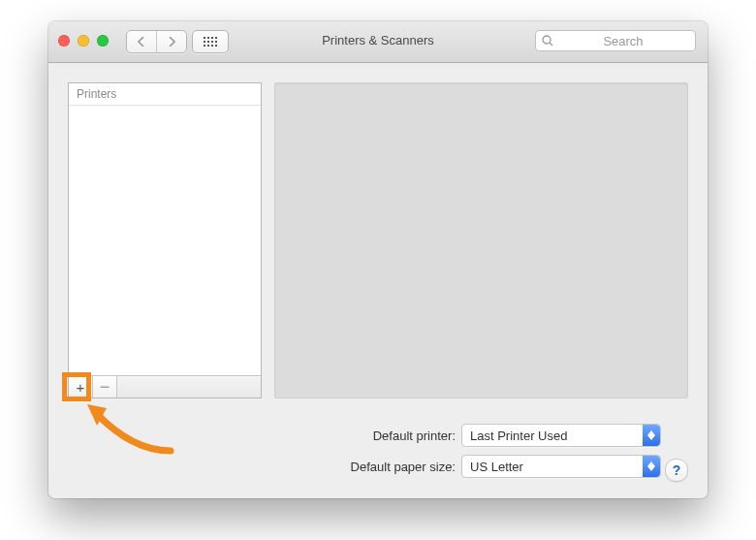  I want to click on remove-printer-button: −, so click(105, 387).